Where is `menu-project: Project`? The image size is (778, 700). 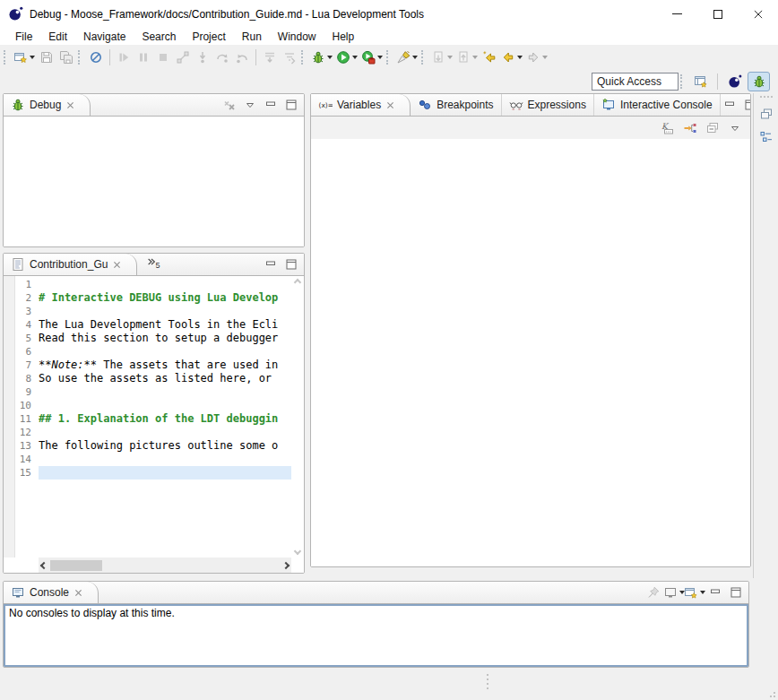 menu-project: Project is located at coordinates (208, 37).